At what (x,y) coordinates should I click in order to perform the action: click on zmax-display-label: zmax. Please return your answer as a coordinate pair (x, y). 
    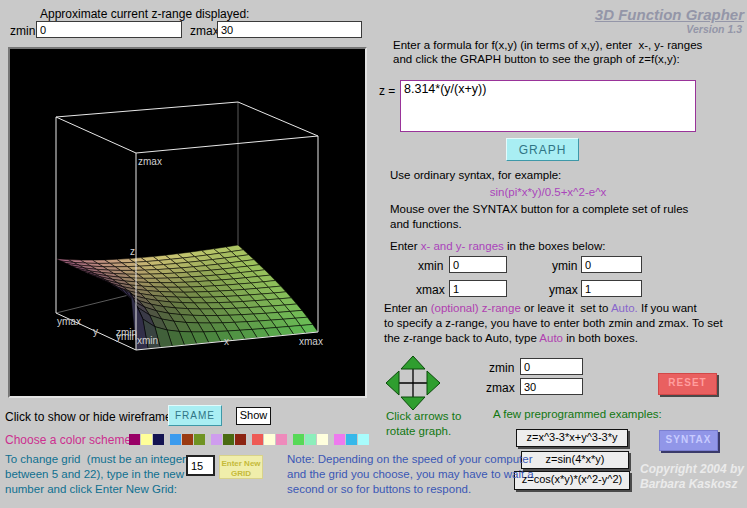
    Looking at the image, I should click on (204, 31).